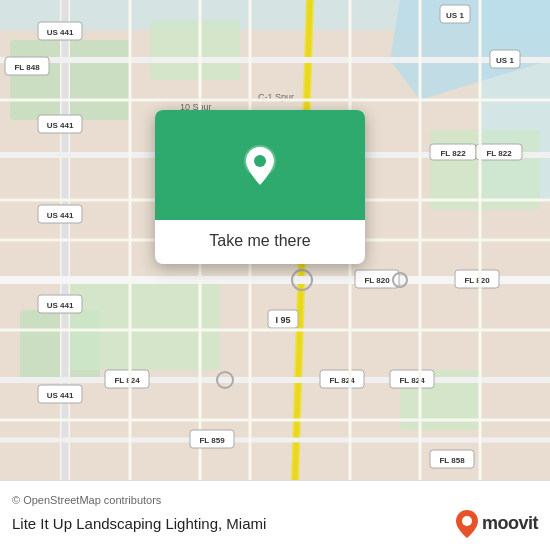 This screenshot has width=550, height=550. Describe the element at coordinates (27, 68) in the screenshot. I see `svg-text: FL 848` at that location.